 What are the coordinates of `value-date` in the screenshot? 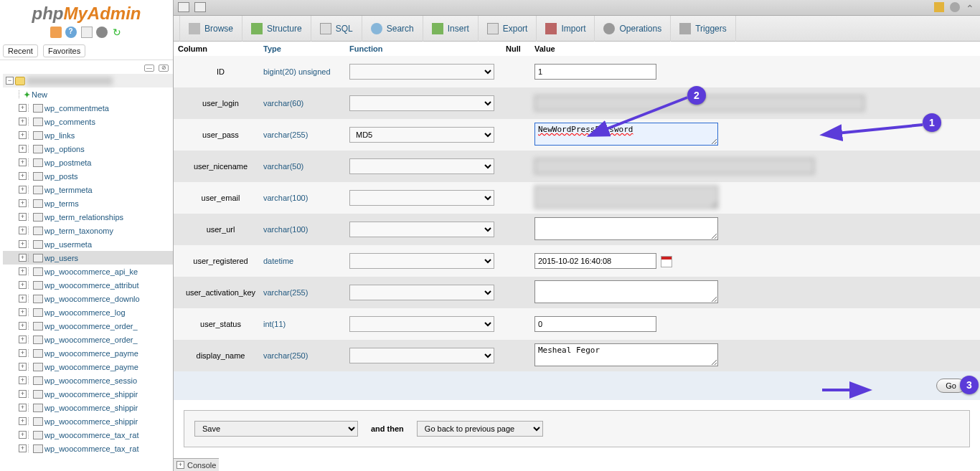 It's located at (595, 261).